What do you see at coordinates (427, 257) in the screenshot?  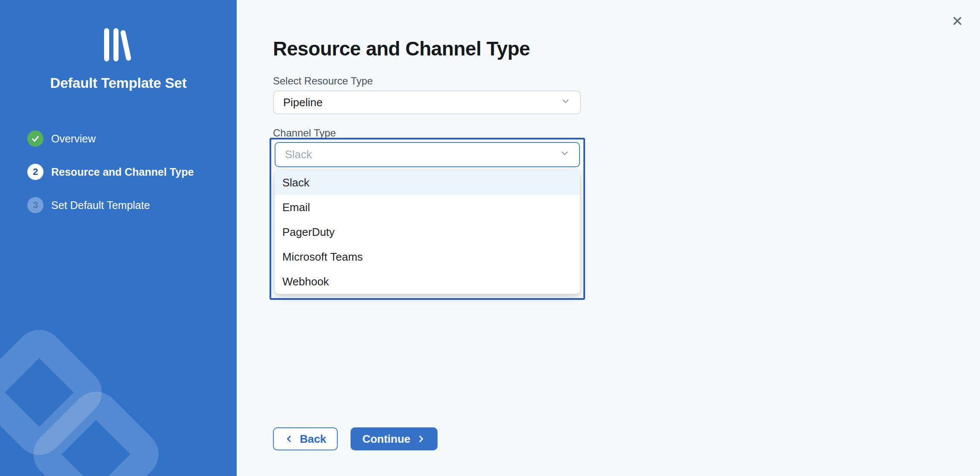 I see `dropdown-option-microsoft-teams: Microsoft Teams` at bounding box center [427, 257].